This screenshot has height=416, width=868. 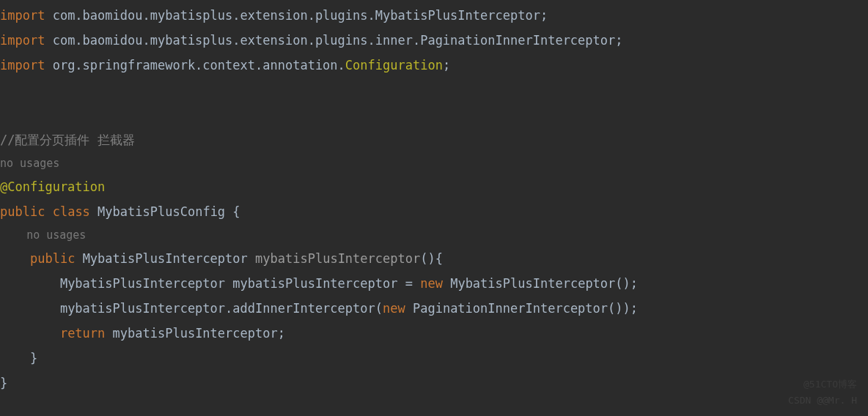 I want to click on assign-op: =, so click(x=409, y=283).